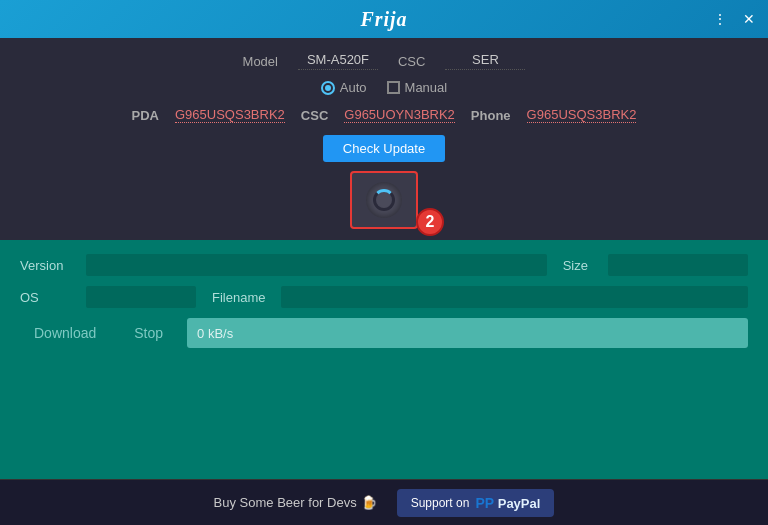 The height and width of the screenshot is (525, 768). What do you see at coordinates (45, 266) in the screenshot?
I see `version-label: Version` at bounding box center [45, 266].